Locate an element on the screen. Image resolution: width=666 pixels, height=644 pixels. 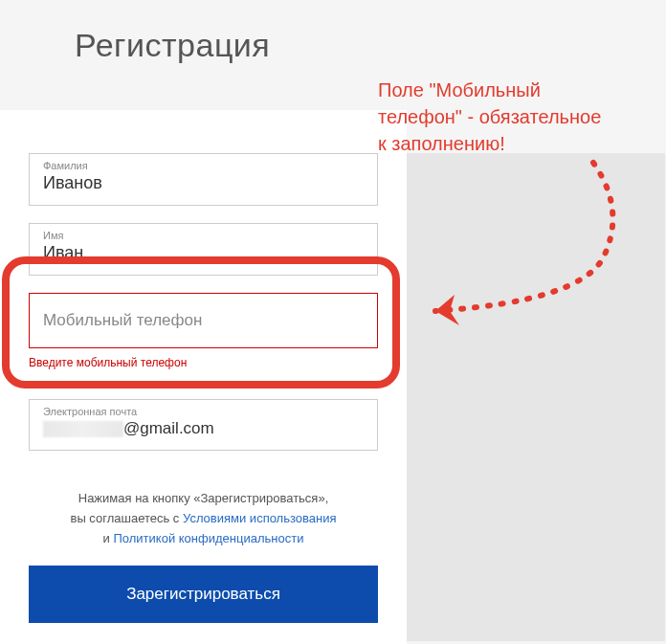
phone-placeholder: Мобильный телефон is located at coordinates (122, 320).